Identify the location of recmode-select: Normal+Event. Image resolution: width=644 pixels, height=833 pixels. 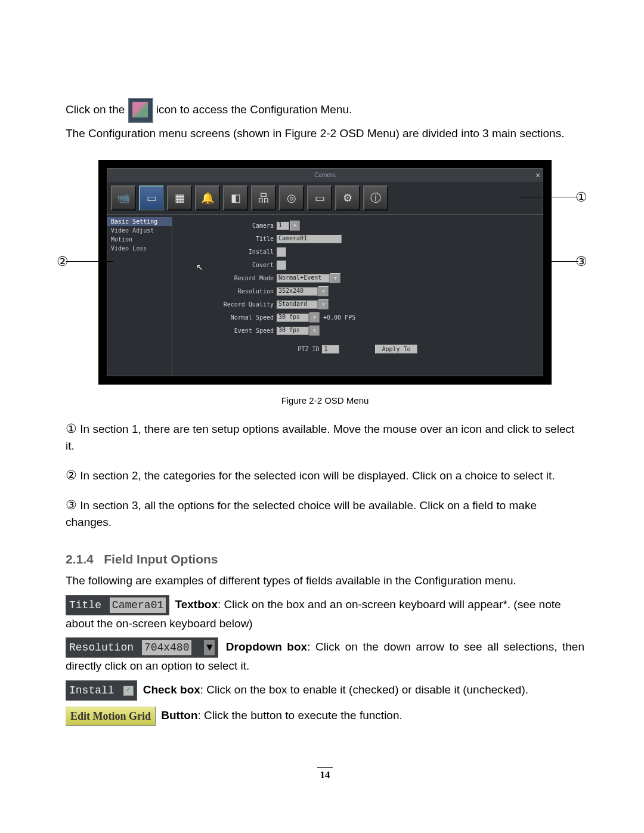
(303, 278).